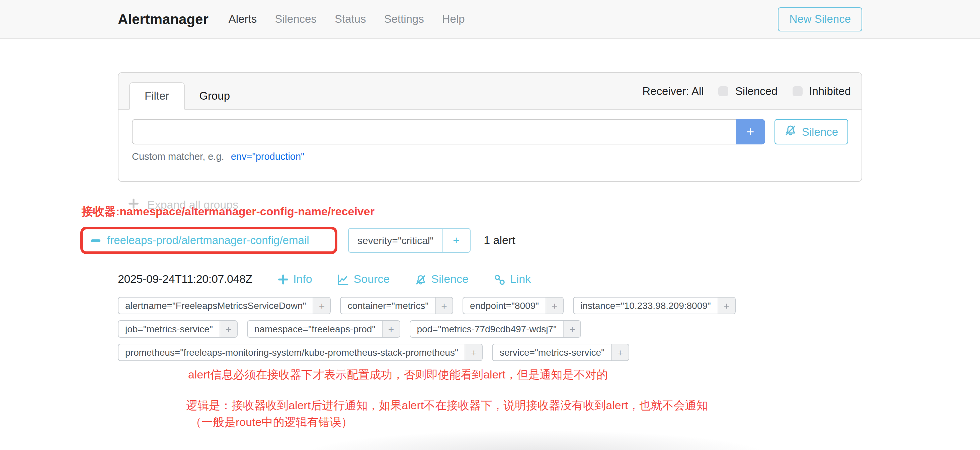 Image resolution: width=980 pixels, height=450 pixels. I want to click on label-chip-container: container="metrics" +, so click(396, 306).